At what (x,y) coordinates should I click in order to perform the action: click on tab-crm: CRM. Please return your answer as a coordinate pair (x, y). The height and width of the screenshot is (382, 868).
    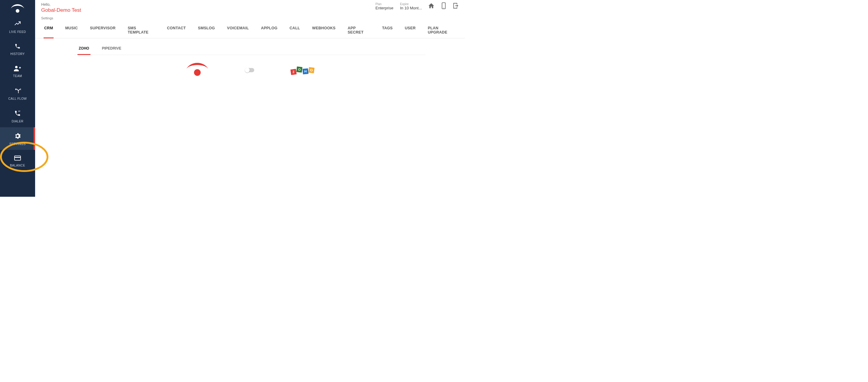
    Looking at the image, I should click on (49, 31).